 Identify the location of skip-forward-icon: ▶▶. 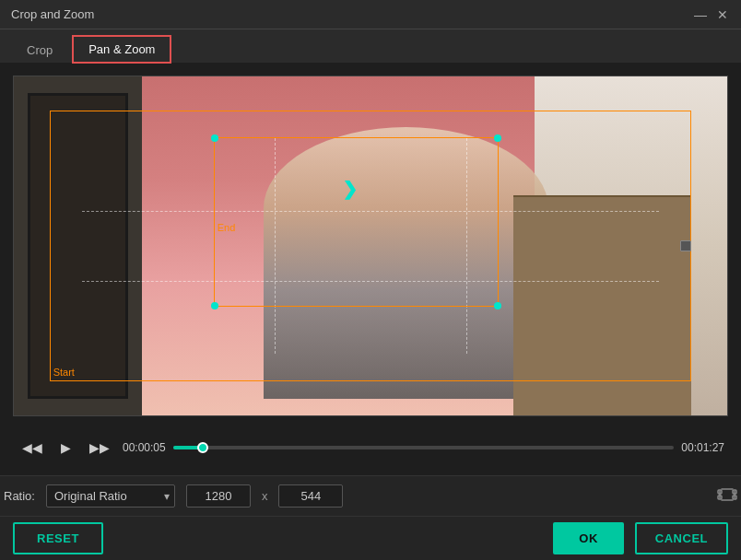
(100, 448).